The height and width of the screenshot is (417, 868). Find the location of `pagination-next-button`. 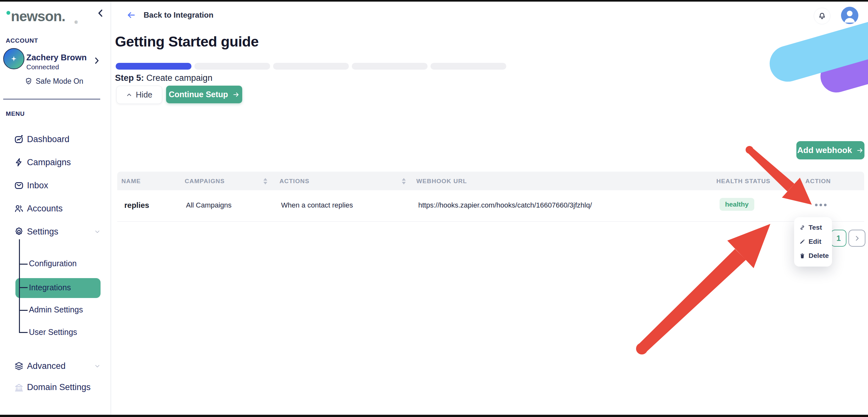

pagination-next-button is located at coordinates (857, 238).